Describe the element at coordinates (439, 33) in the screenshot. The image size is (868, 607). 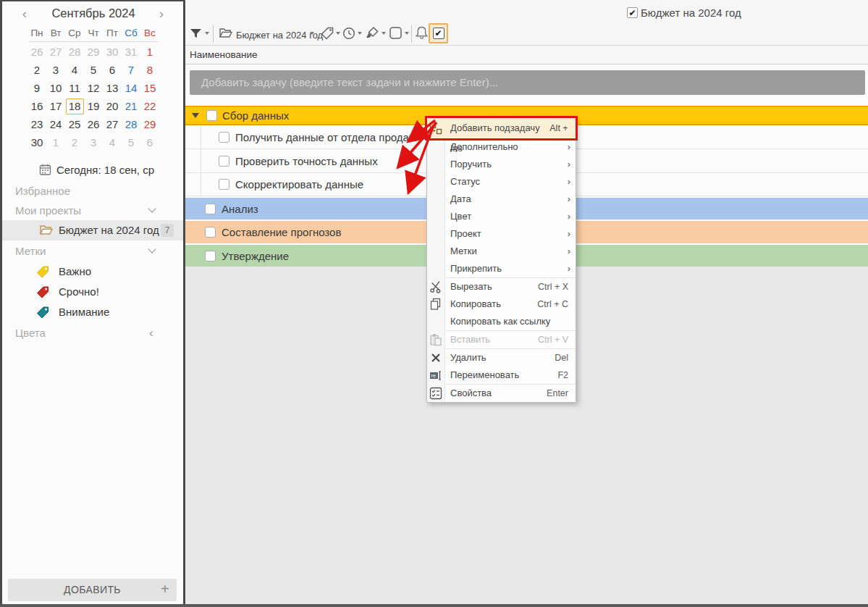
I see `show-completed-toggle: ✔` at that location.